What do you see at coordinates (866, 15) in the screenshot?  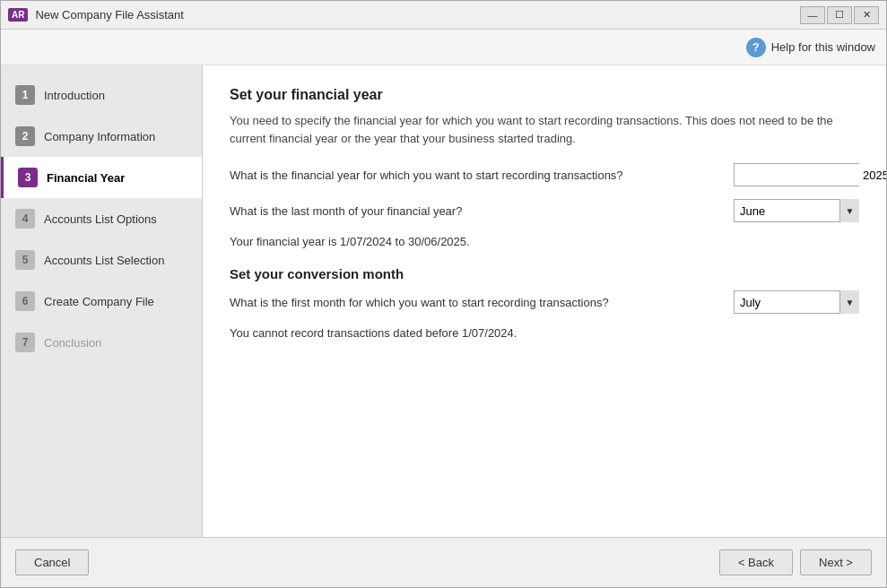 I see `close-button: ✕` at bounding box center [866, 15].